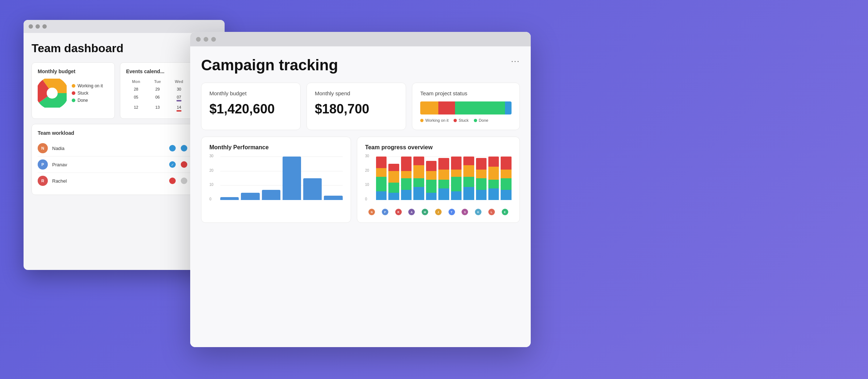  I want to click on avatar-rachel: R, so click(43, 181).